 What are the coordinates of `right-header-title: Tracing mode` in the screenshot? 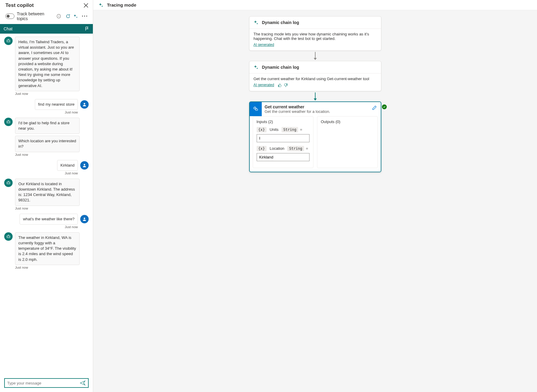 It's located at (122, 5).